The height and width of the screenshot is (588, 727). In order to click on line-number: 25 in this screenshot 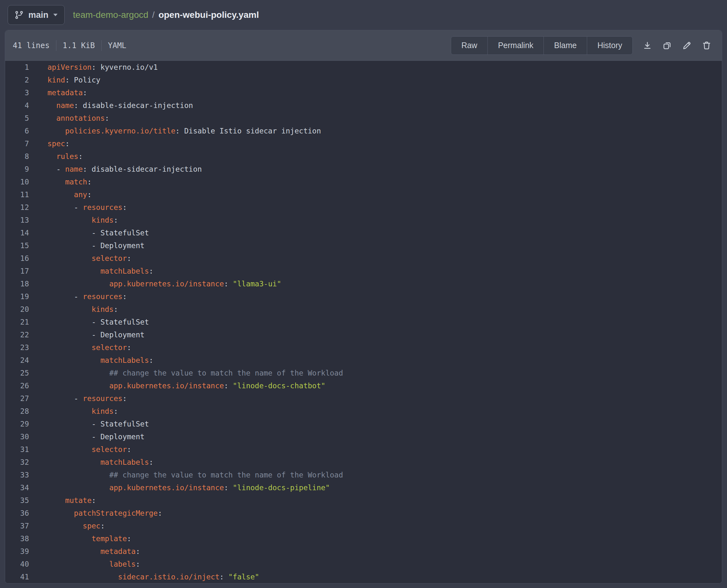, I will do `click(17, 373)`.